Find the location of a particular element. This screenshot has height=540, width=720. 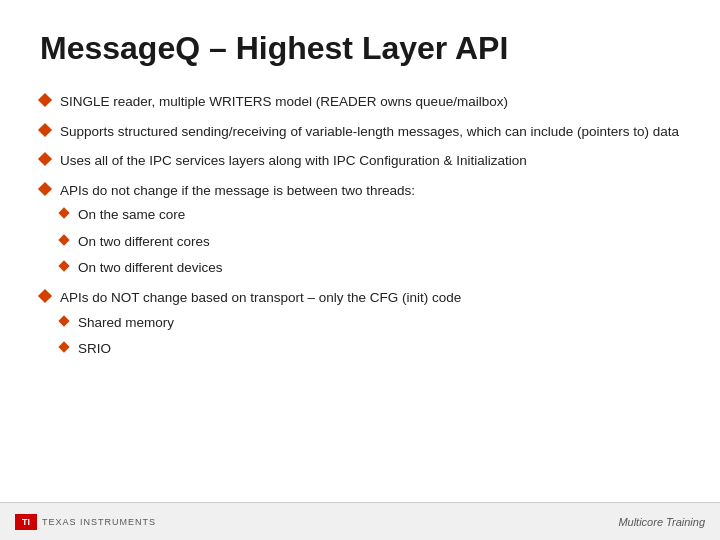

sub-bullet-item-5a: Shared memory is located at coordinates (370, 323).